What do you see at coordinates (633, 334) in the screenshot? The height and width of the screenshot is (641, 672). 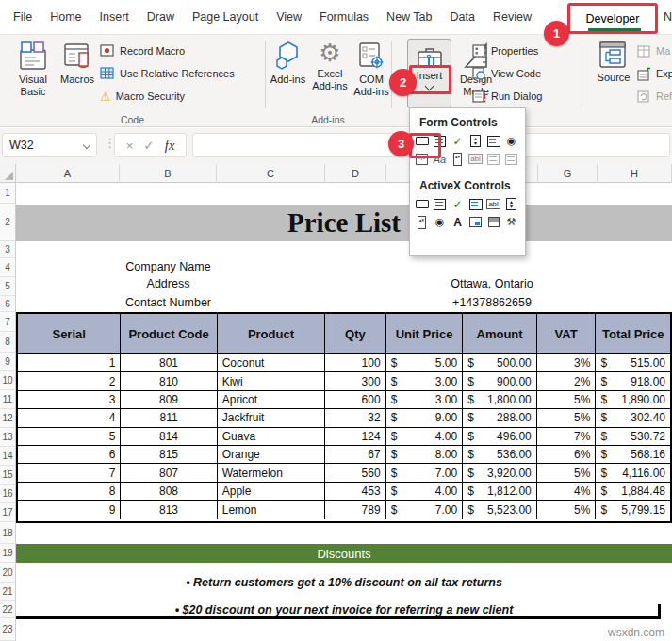 I see `column-header-cell: Total Price` at bounding box center [633, 334].